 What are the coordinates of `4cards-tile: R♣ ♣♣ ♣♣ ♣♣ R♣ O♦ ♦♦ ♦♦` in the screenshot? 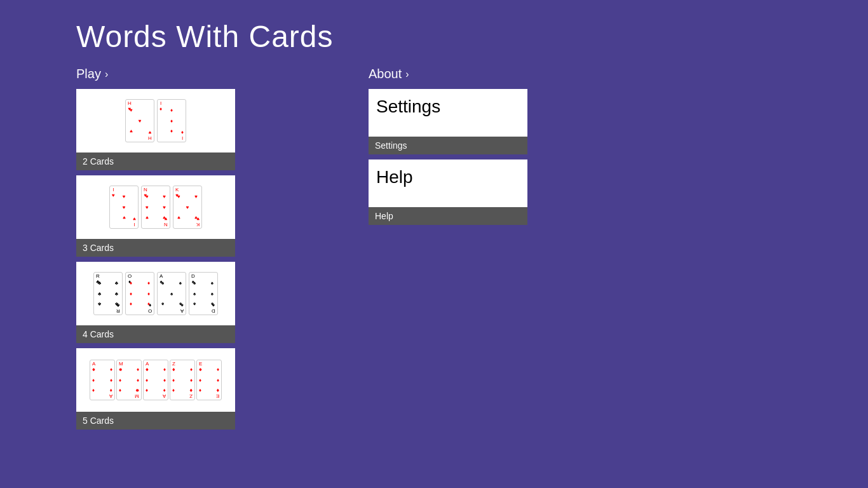 It's located at (156, 302).